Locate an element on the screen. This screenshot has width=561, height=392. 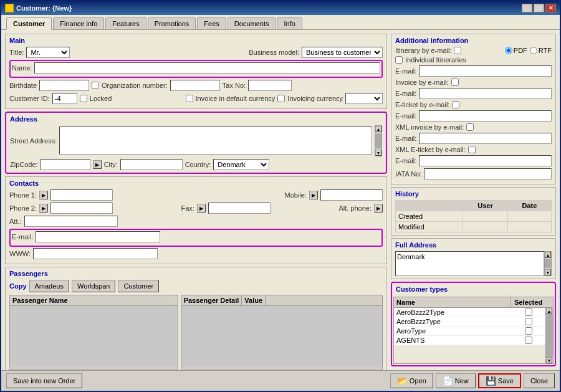
phone2-lookup-button: ▶ is located at coordinates (44, 208).